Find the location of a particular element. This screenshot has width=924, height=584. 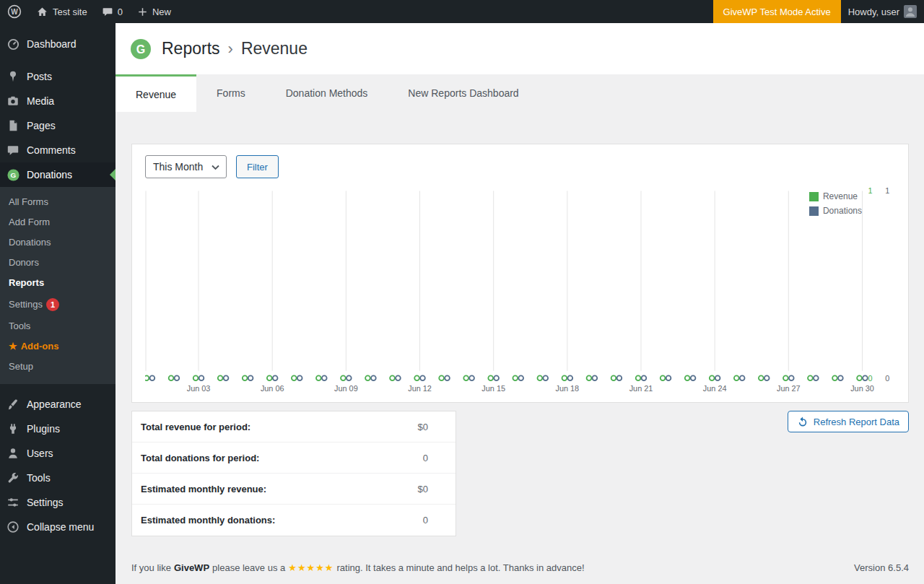

dashboard-icon is located at coordinates (13, 44).